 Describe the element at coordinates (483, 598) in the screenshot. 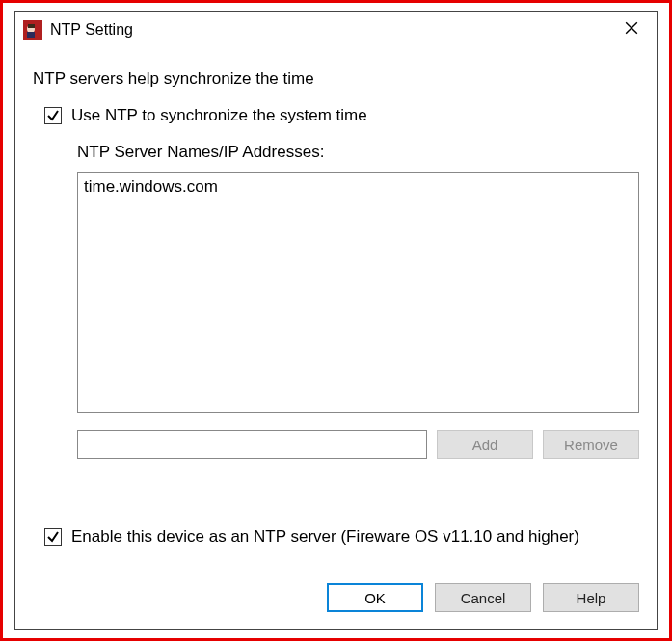

I see `cancel-button: Cancel` at that location.